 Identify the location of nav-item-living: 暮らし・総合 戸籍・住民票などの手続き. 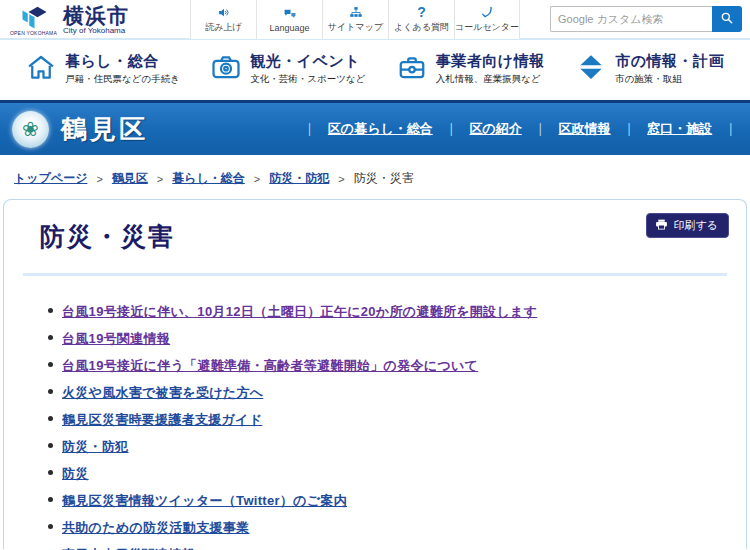
(103, 69).